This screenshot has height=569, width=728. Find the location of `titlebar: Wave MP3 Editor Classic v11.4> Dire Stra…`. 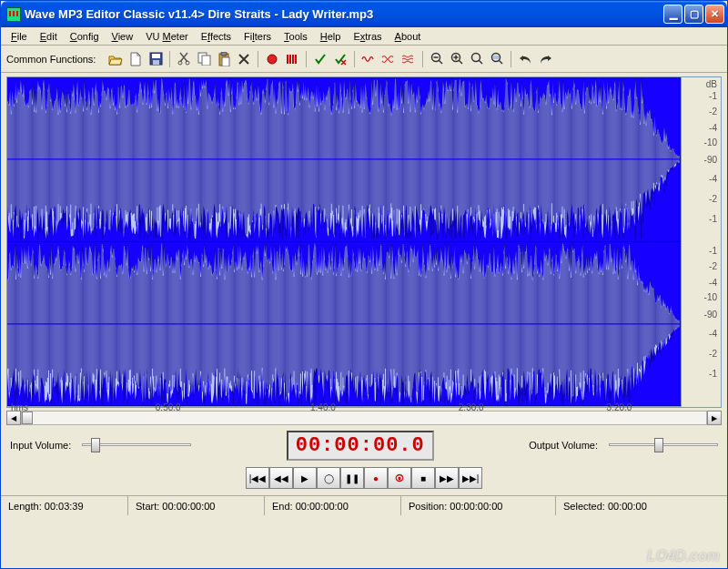

titlebar: Wave MP3 Editor Classic v11.4> Dire Stra… is located at coordinates (364, 15).